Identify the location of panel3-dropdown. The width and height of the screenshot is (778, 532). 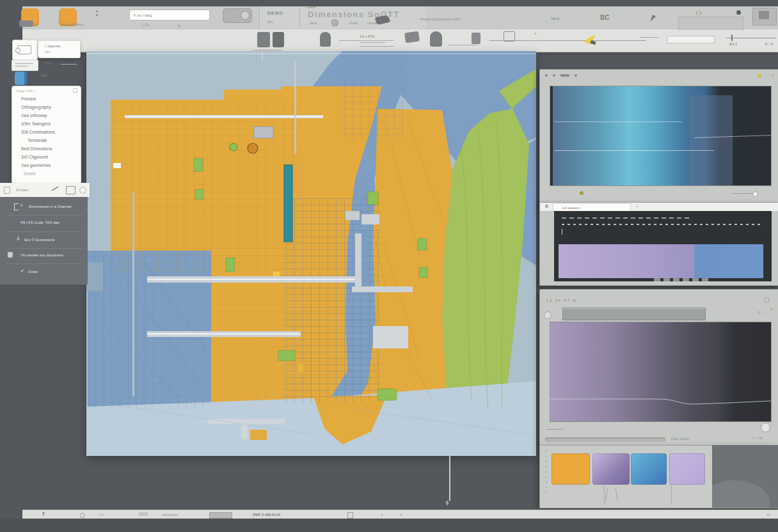
(634, 314).